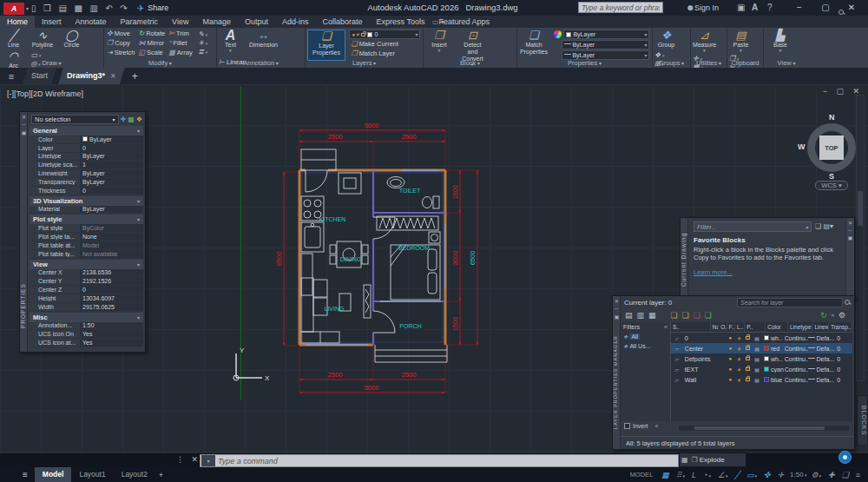 The height and width of the screenshot is (482, 868). What do you see at coordinates (824, 315) in the screenshot?
I see `refresh-icon: ↻` at bounding box center [824, 315].